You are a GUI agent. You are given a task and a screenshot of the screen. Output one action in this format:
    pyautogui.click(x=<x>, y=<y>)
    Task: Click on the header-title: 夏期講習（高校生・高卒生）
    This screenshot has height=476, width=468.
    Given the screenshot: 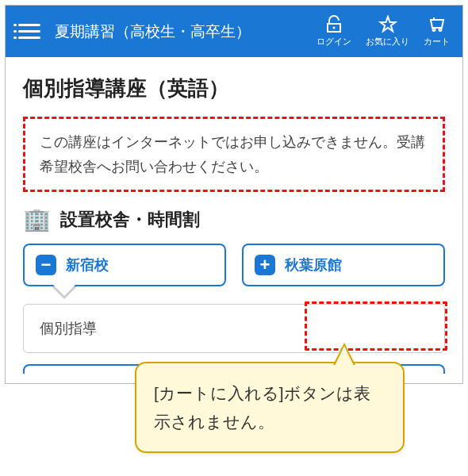 What is the action you would take?
    pyautogui.click(x=178, y=32)
    